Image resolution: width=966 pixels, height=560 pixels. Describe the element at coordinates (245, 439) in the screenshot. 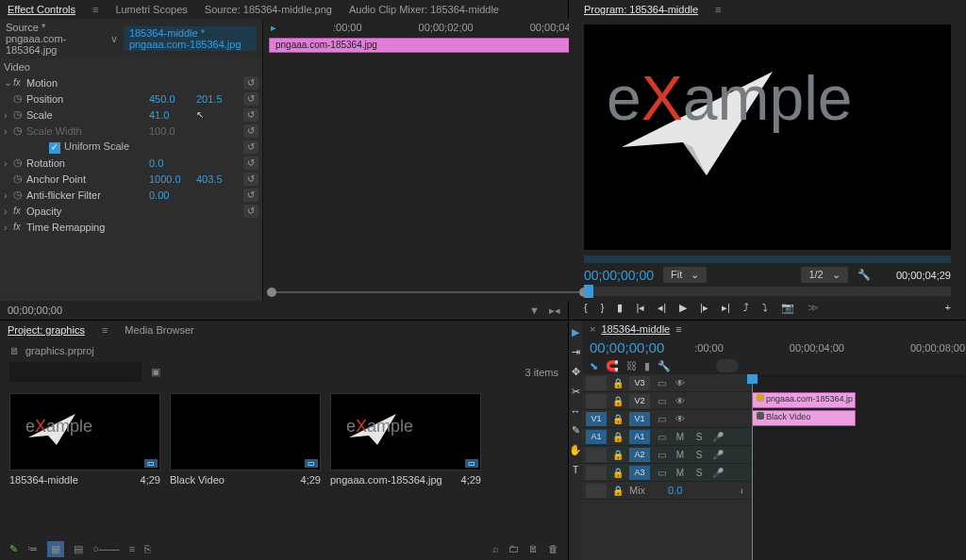

I see `bin-item: ▭ Black Video4;29` at that location.